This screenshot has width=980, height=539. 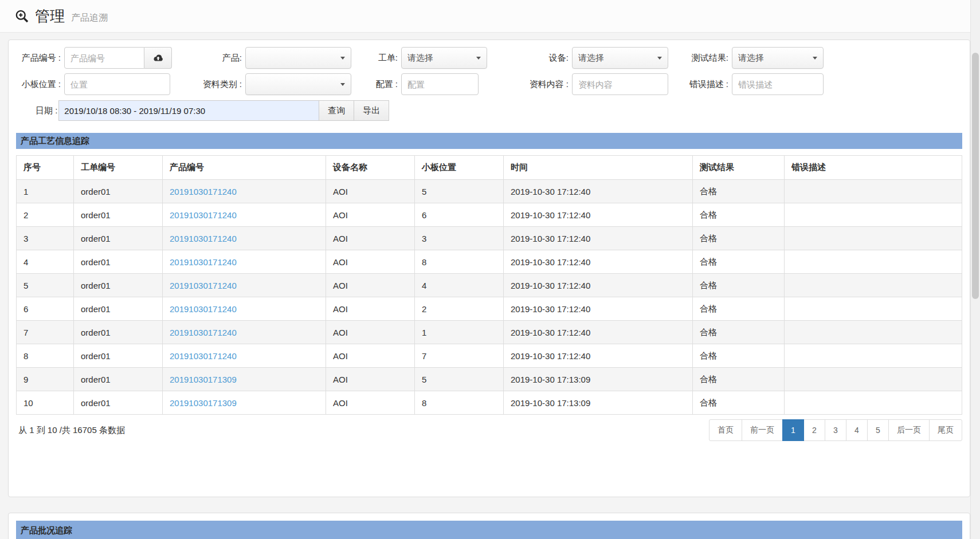 I want to click on pagination-button-next: 后一页, so click(x=909, y=430).